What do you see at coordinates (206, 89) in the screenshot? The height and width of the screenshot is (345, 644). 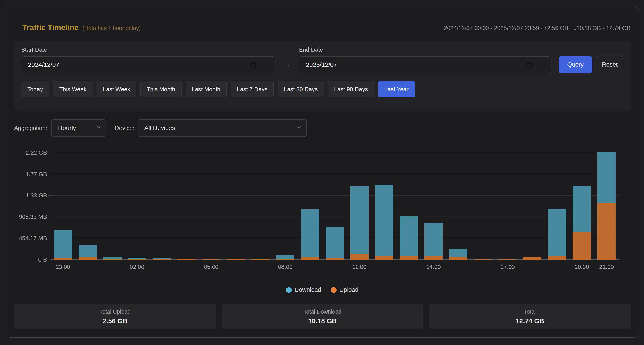 I see `quick-range-last-month: Last Month` at bounding box center [206, 89].